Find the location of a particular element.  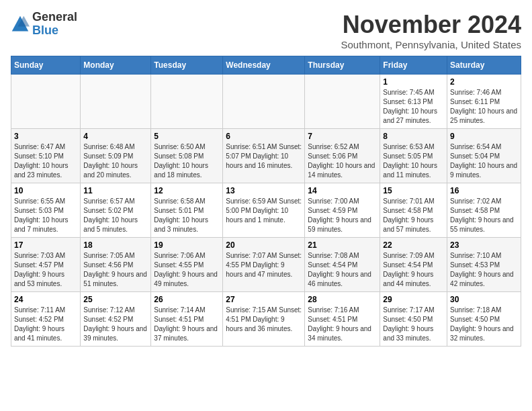

day-of-week-header: Friday is located at coordinates (414, 66).